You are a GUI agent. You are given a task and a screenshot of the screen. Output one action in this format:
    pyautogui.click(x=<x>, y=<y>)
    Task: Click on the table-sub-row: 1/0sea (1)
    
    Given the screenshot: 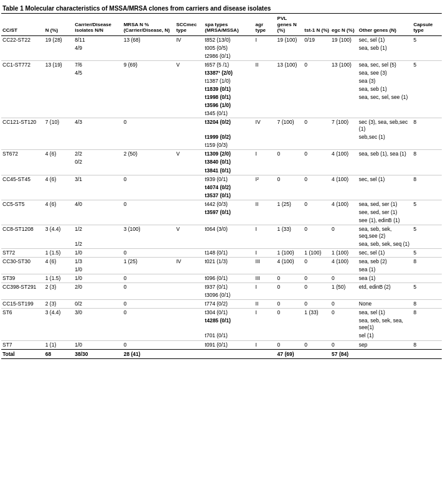 What is the action you would take?
    pyautogui.click(x=222, y=270)
    